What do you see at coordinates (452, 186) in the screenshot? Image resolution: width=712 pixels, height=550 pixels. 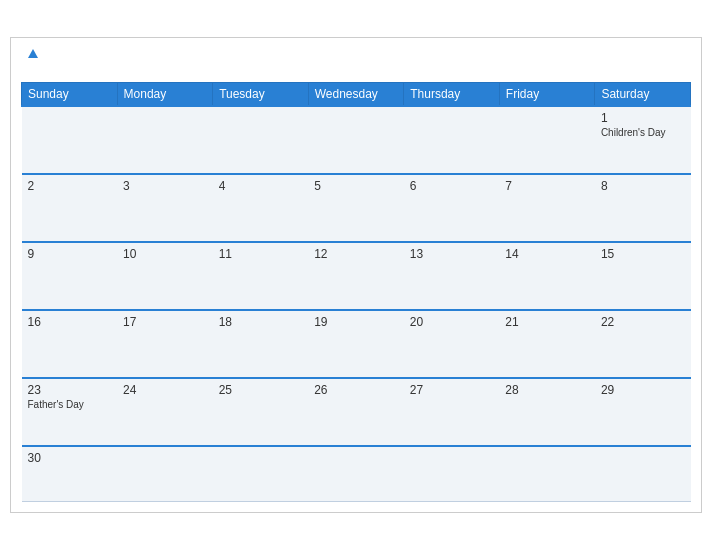 I see `day-number: 6` at bounding box center [452, 186].